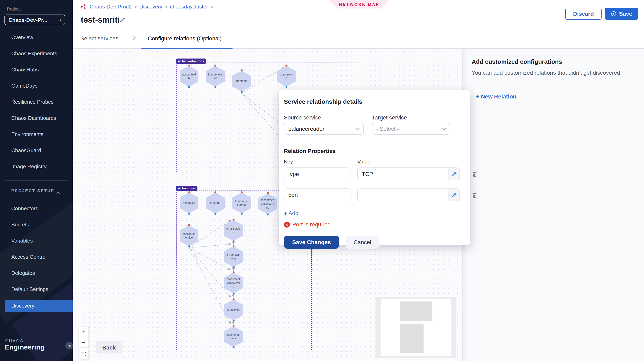 The height and width of the screenshot is (361, 644). Describe the element at coordinates (614, 14) in the screenshot. I see `play-circle-icon` at that location.